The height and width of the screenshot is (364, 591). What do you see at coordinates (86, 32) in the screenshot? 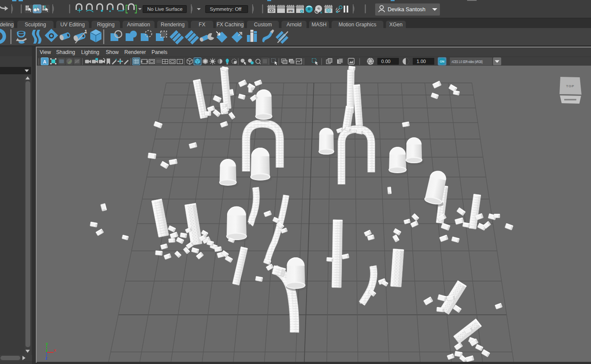
I see `svg-text: 1` at bounding box center [86, 32].